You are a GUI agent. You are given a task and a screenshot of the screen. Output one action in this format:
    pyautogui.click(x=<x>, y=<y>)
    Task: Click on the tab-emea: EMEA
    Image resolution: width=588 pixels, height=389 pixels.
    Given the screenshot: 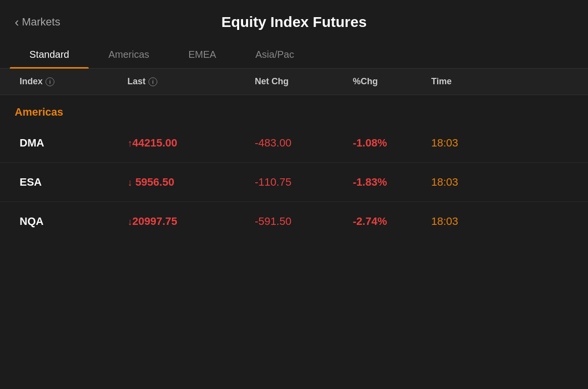 What is the action you would take?
    pyautogui.click(x=203, y=54)
    